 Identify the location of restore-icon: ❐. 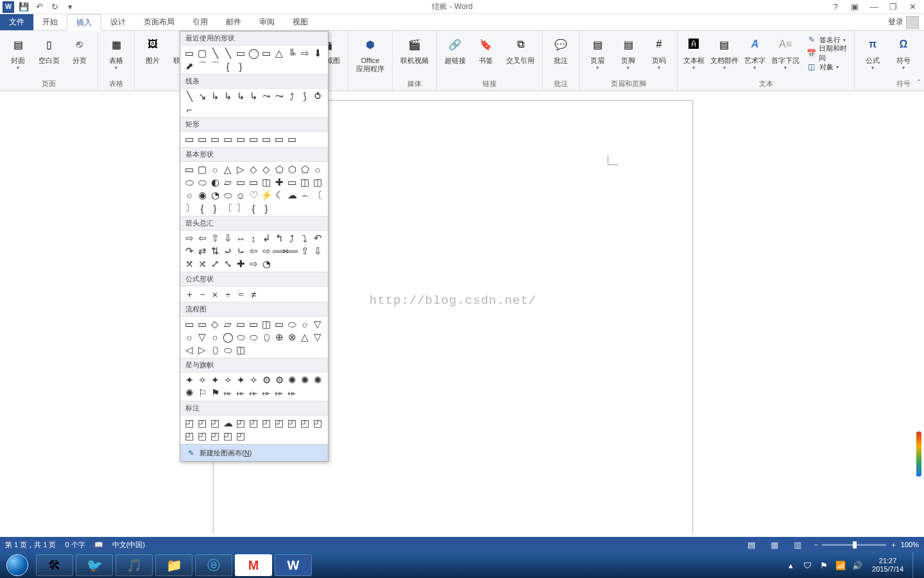
(893, 7).